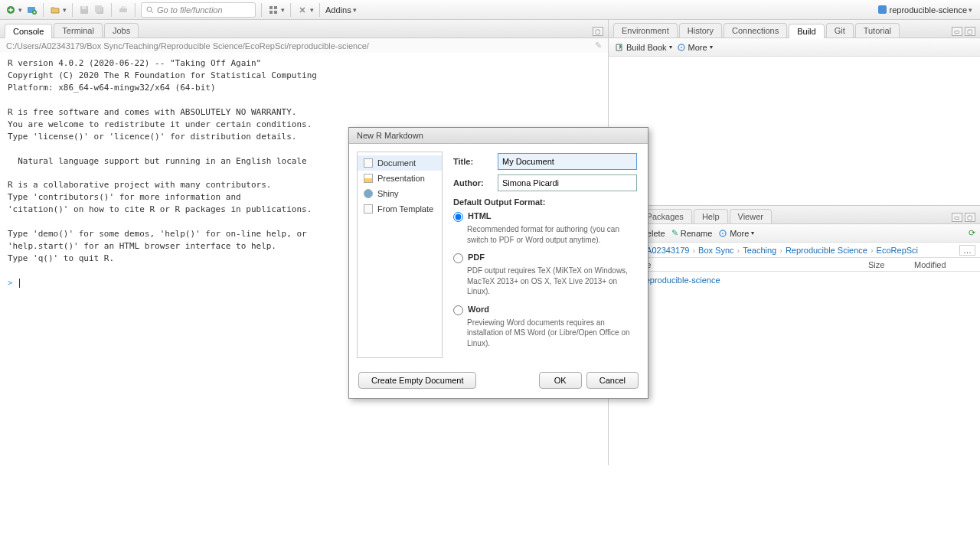 This screenshot has width=980, height=551. Describe the element at coordinates (490, 10) in the screenshot. I see `main-toolbar: ▾ ▾ Go to file/function ▾ ▾ Addins ▾ rep…` at that location.